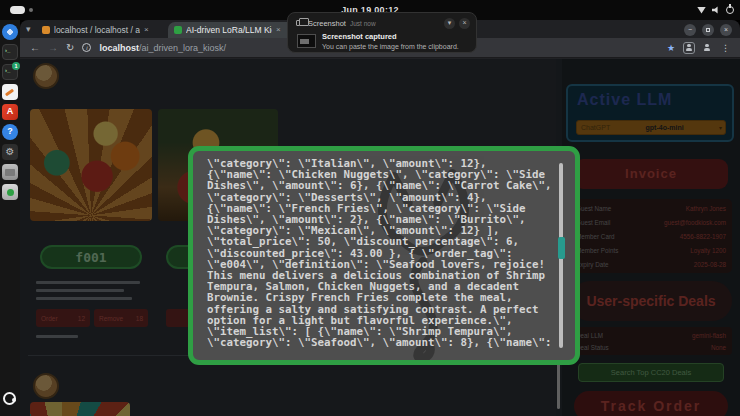 This screenshot has width=740, height=416. Describe the element at coordinates (182, 48) in the screenshot. I see `url-path: /ai_driven_lora_kiosk/` at that location.